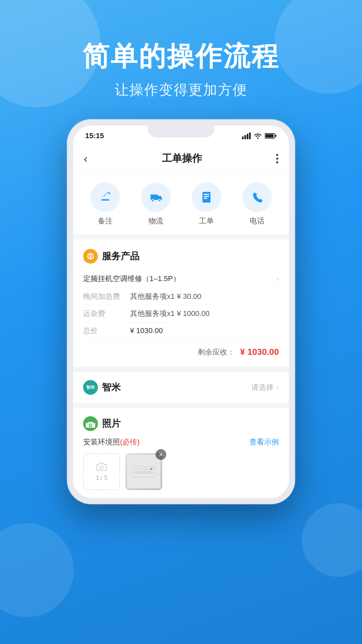  What do you see at coordinates (156, 204) in the screenshot?
I see `action-logistics: 物流` at bounding box center [156, 204].